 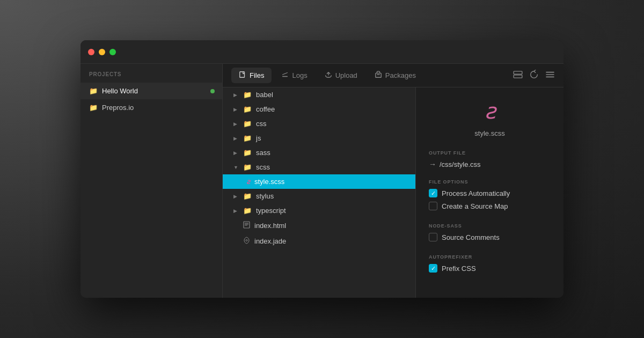 I want to click on refresh-icon, so click(x=534, y=76).